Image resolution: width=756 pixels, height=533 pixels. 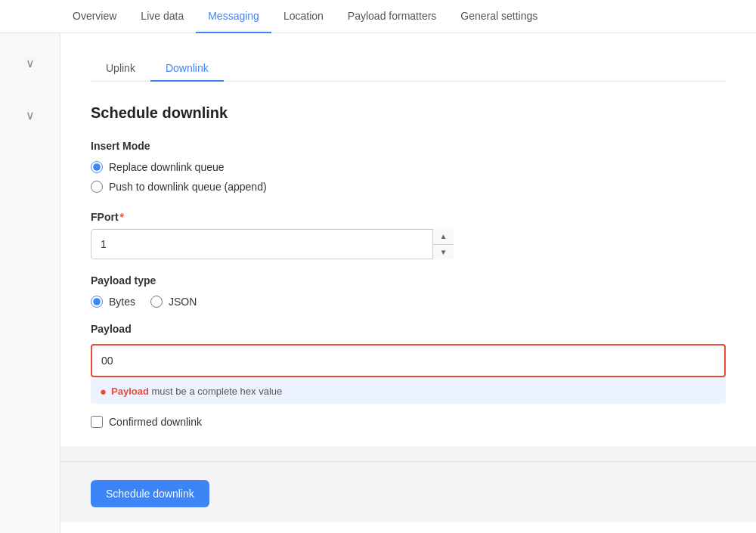 What do you see at coordinates (121, 69) in the screenshot?
I see `tab-uplink: Uplink` at bounding box center [121, 69].